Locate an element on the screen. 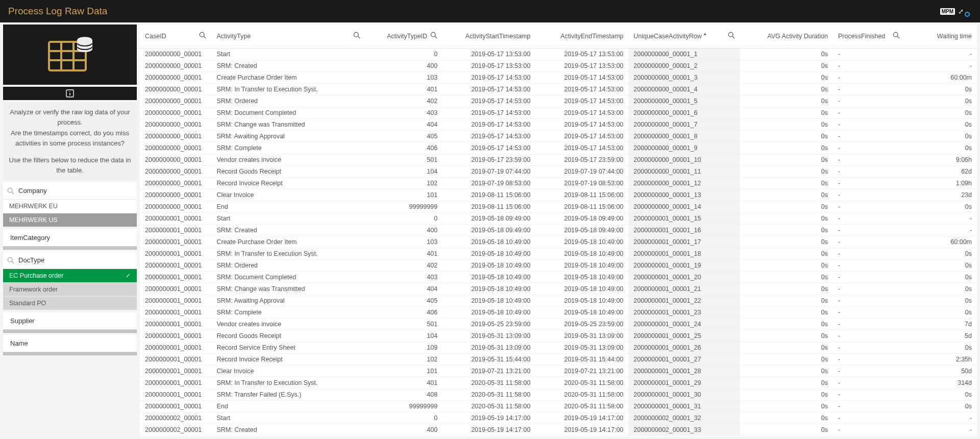  table-row: 2000000001_00001Record Goods Receipt1042… is located at coordinates (558, 336).